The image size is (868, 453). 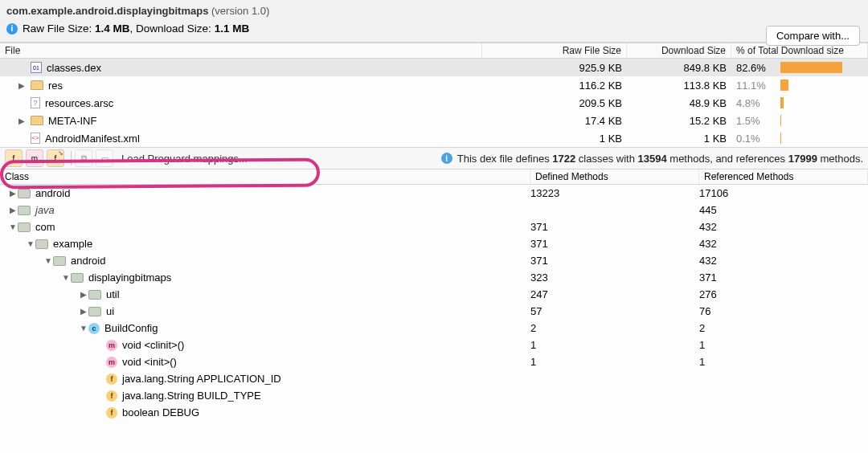 I want to click on class-tree-row: ▼displayingbitmaps323371, so click(x=434, y=278).